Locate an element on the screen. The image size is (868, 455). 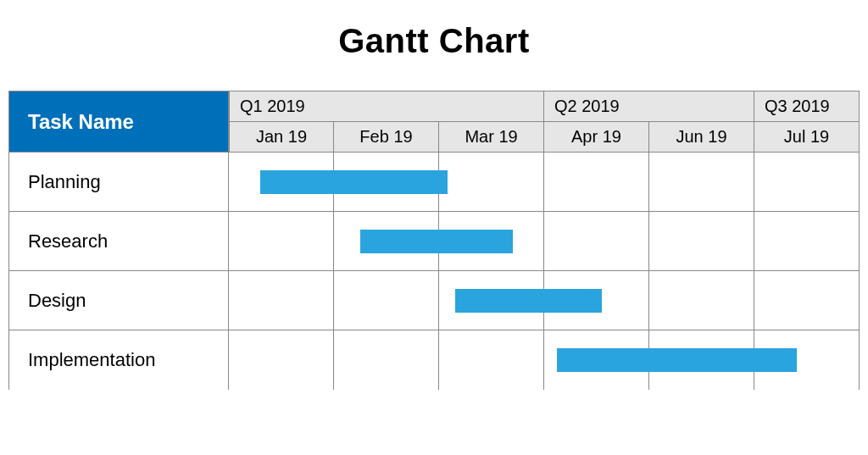
month-header: Feb 19 is located at coordinates (387, 137).